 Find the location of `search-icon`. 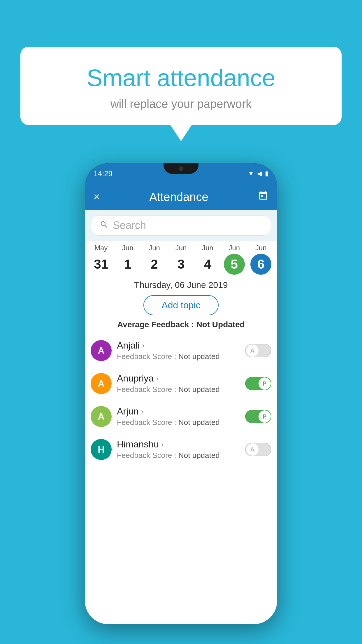

search-icon is located at coordinates (104, 226).